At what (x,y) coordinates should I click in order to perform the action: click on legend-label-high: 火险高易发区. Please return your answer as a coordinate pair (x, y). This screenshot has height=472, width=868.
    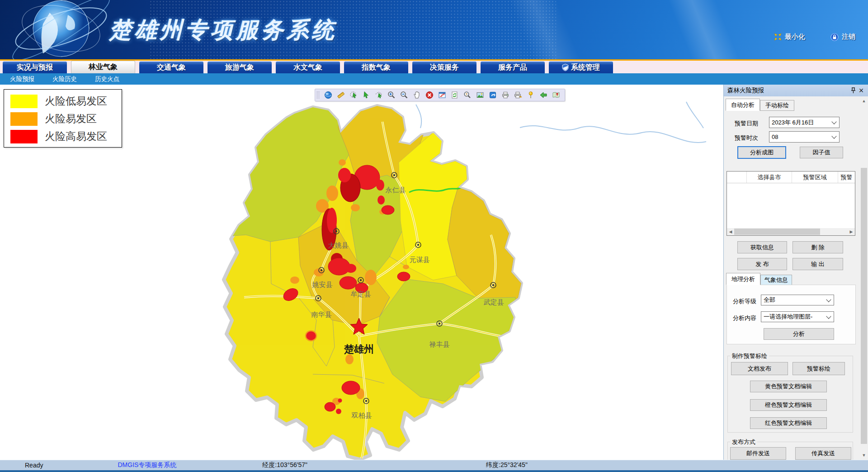
    Looking at the image, I should click on (76, 137).